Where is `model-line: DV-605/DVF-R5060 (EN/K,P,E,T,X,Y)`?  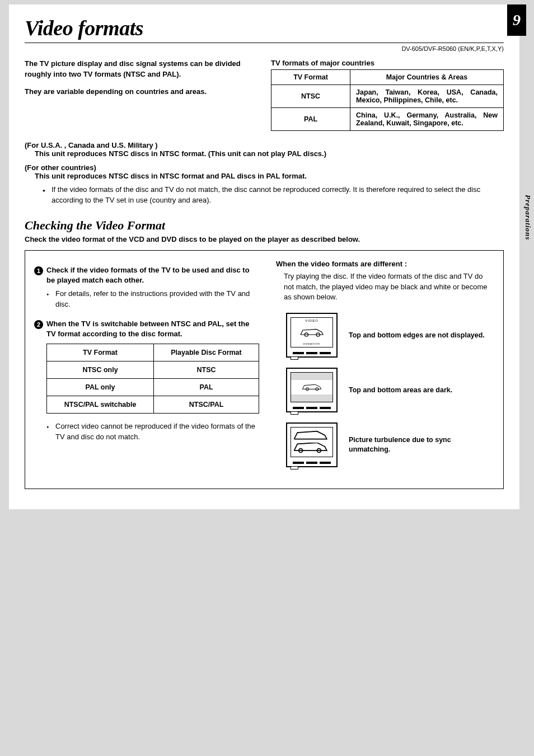
model-line: DV-605/DVF-R5060 (EN/K,P,E,T,X,Y) is located at coordinates (264, 49).